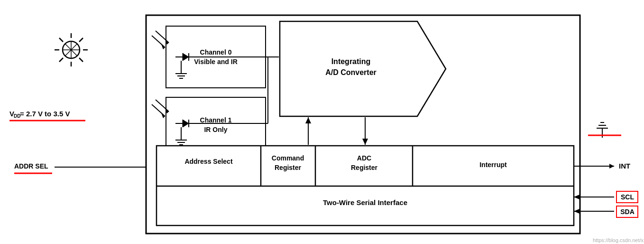  I want to click on svg-text:https://blog.csdn.net/x1131230: https://blog.csdn.net/x1131230123, so click(618, 240).